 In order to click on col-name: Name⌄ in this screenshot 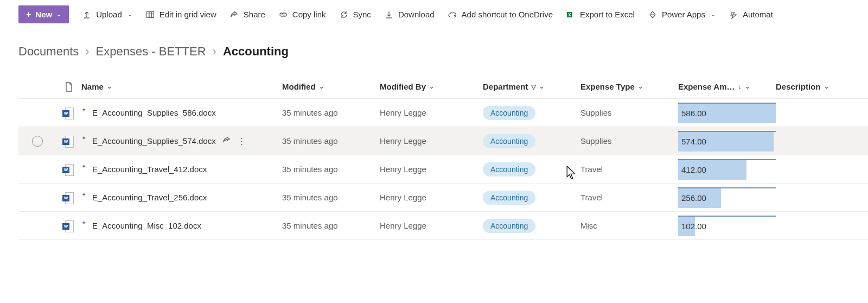, I will do `click(182, 87)`.